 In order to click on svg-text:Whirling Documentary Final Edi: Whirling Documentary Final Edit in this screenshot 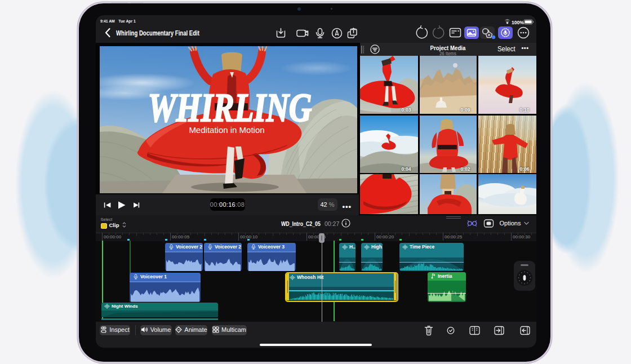, I will do `click(158, 33)`.